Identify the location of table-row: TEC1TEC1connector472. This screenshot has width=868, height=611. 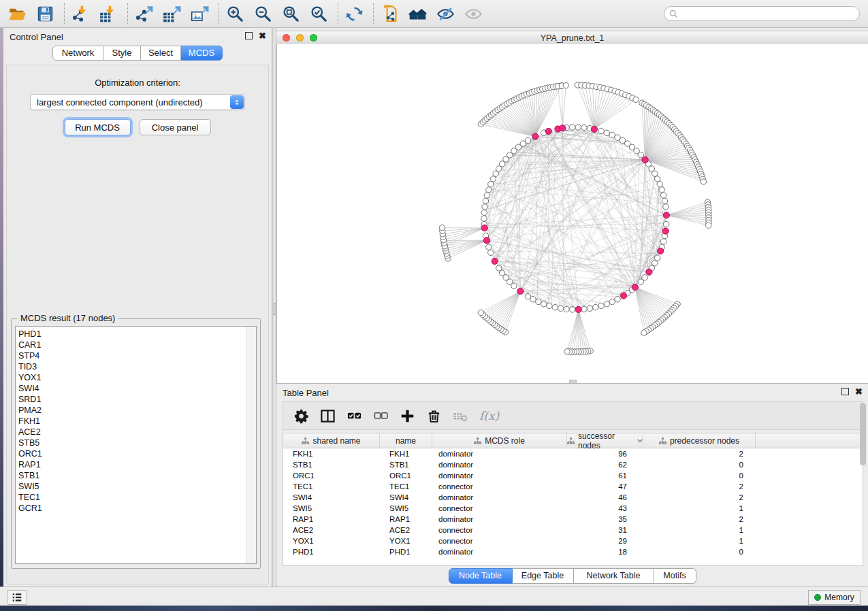
(573, 486).